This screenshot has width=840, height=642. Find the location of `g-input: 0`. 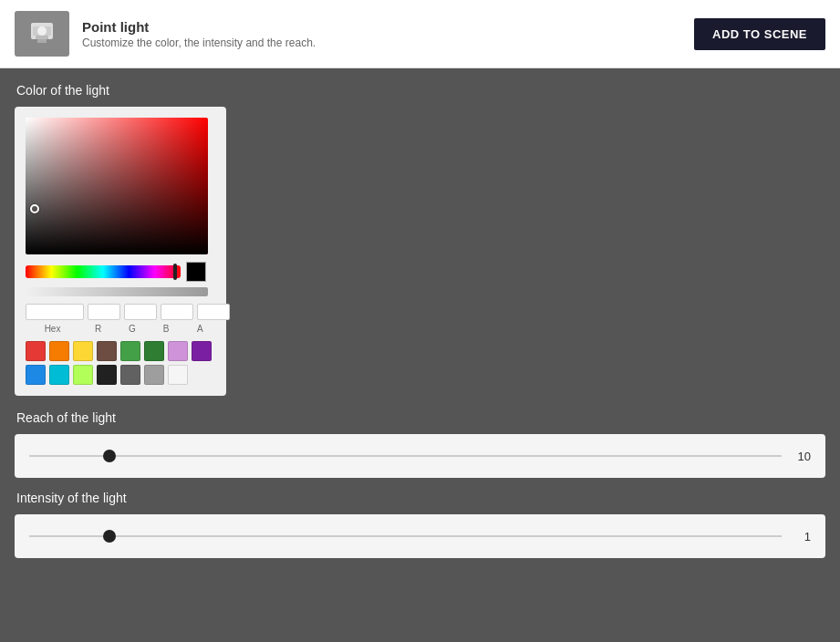

g-input: 0 is located at coordinates (140, 312).